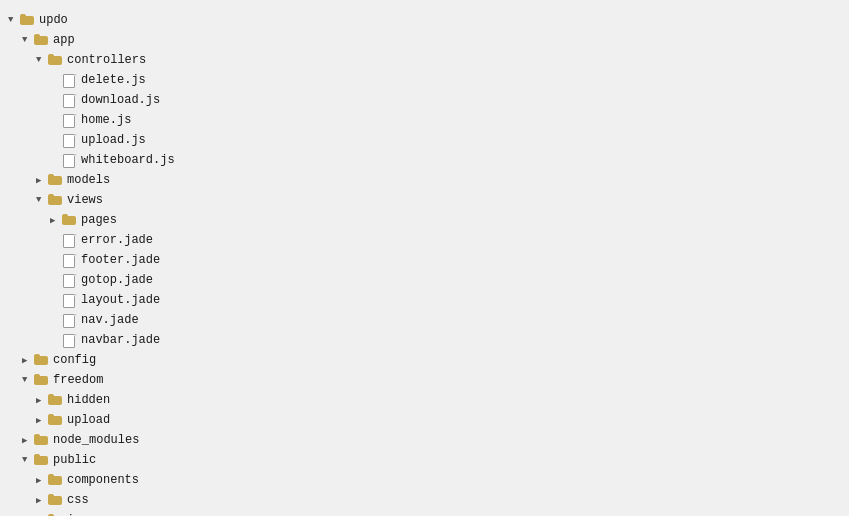  I want to click on item-label: updo, so click(54, 20).